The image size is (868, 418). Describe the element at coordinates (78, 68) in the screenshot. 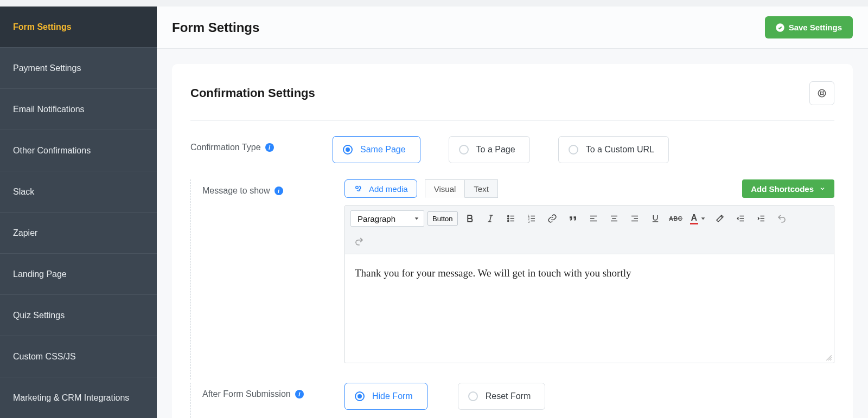

I see `sidebar-item-payment-settings: Payment Settings` at that location.